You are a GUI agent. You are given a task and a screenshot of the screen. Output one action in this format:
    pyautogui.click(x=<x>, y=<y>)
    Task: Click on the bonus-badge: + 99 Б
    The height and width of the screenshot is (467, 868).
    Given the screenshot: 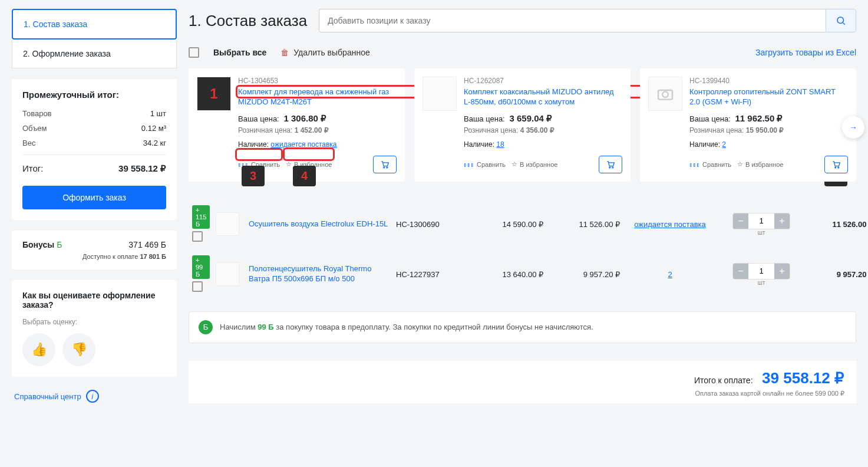 What is the action you would take?
    pyautogui.click(x=201, y=267)
    